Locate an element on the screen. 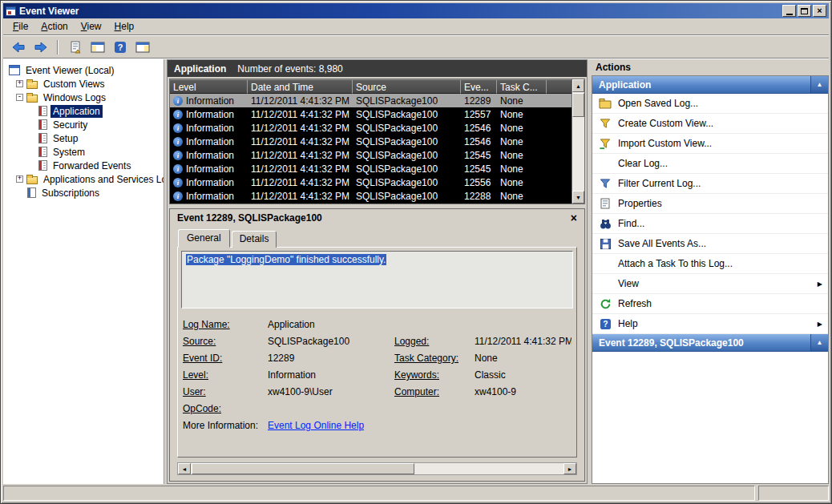 The height and width of the screenshot is (504, 832). log-title: Application is located at coordinates (200, 69).